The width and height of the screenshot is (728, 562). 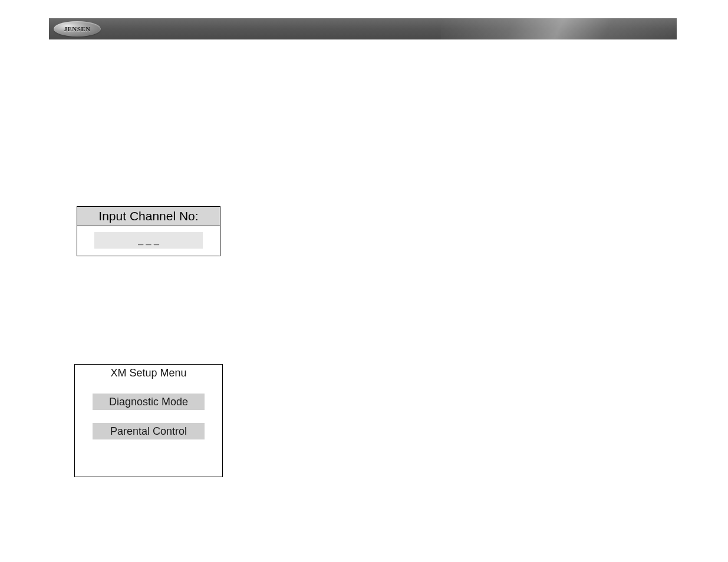 I want to click on xm-setup-menu-panel: XM Setup Menu Diagnostic Mode Parental C…, so click(x=149, y=421).